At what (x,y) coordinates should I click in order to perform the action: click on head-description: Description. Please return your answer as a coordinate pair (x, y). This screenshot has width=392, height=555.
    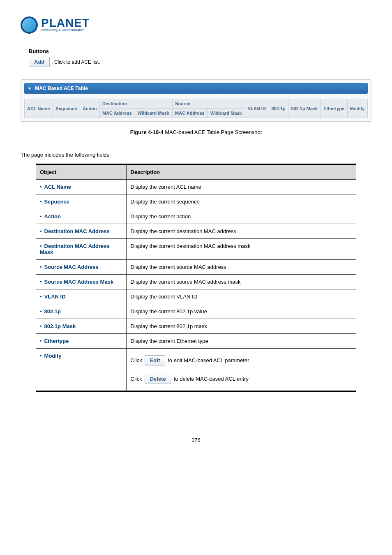
    Looking at the image, I should click on (241, 172).